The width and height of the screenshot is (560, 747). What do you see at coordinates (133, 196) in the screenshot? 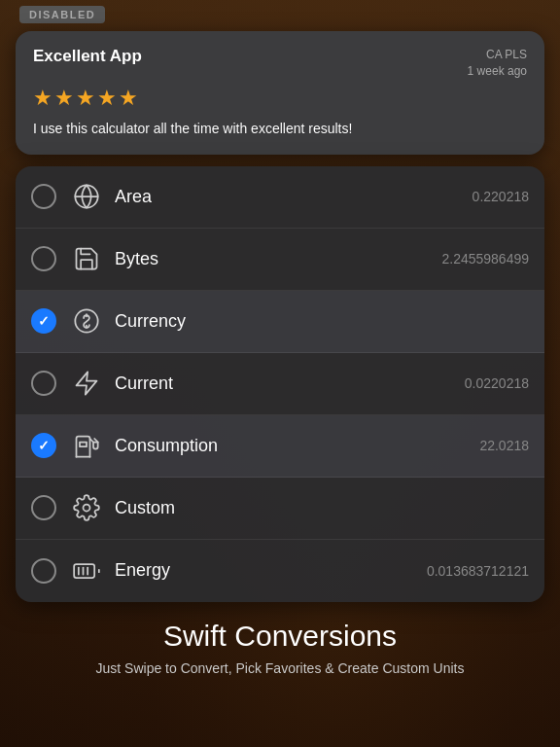
I see `label-area: Area` at bounding box center [133, 196].